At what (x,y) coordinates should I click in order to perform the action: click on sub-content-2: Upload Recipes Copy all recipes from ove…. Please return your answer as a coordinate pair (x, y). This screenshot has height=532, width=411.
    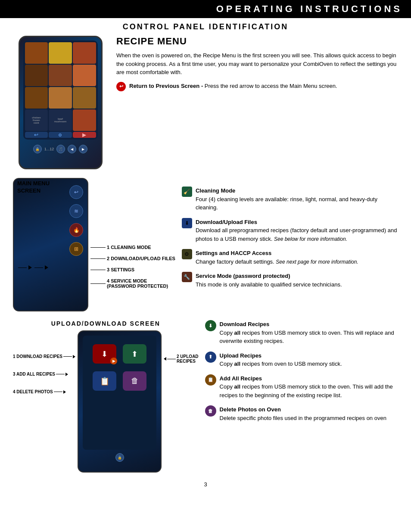
    Looking at the image, I should click on (281, 360).